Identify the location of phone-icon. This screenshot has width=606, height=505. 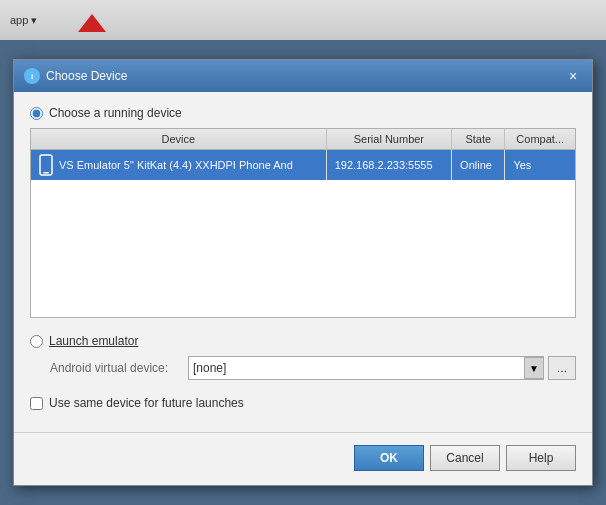
(46, 165).